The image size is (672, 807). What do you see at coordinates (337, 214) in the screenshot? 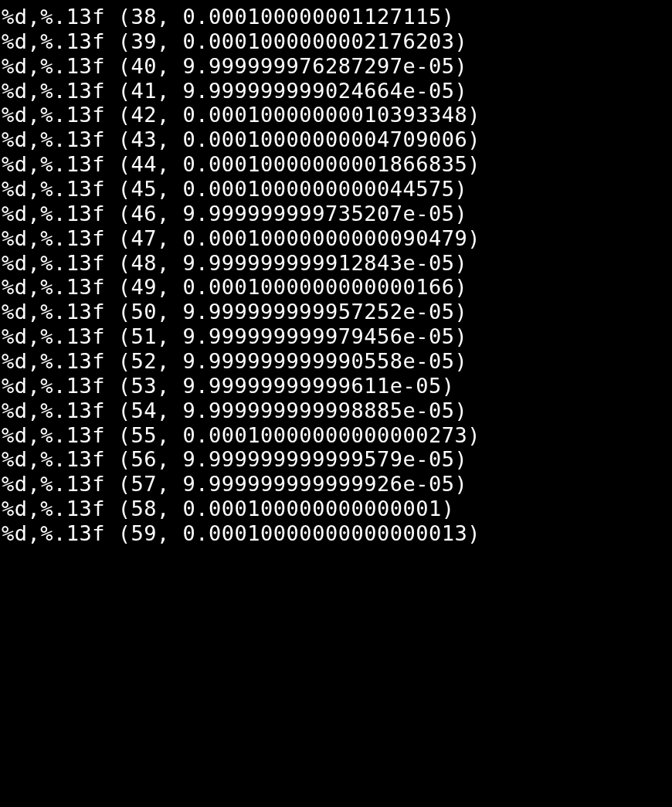
I see `output-line: %d,%.13f (46, 9.999999999735207e-05)` at bounding box center [337, 214].